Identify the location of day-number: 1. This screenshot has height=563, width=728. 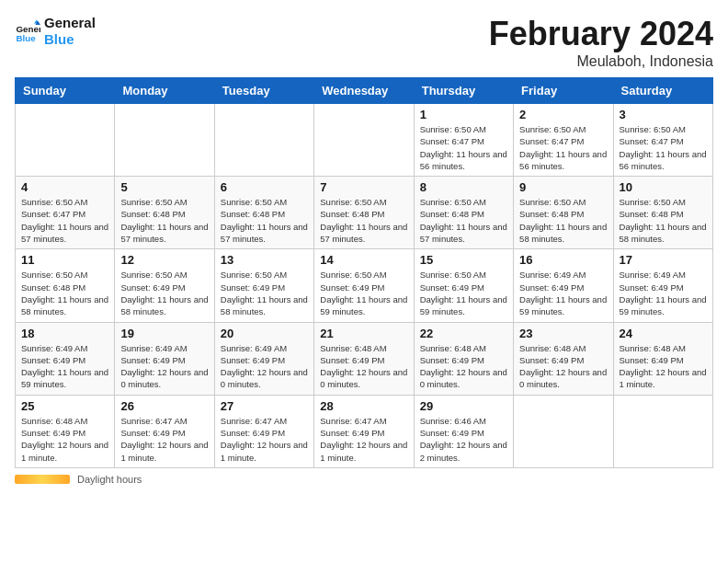
(463, 114).